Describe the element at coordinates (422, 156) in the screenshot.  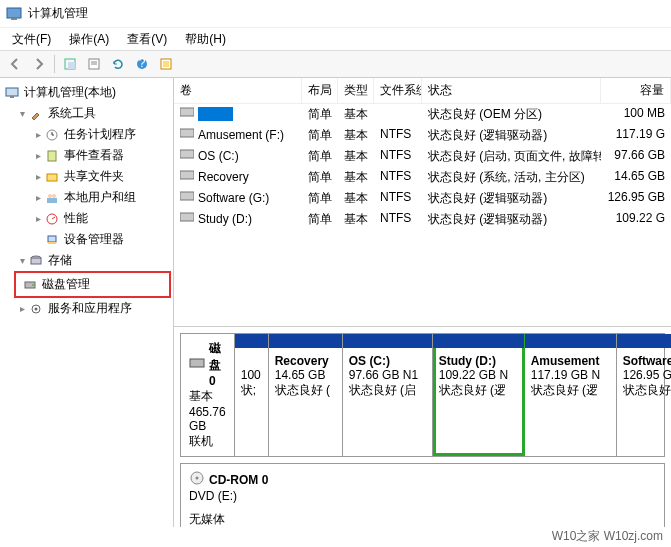
I see `table-row: OS (C:)简单基本NTFS状态良好 (启动, 页面文件, 故障转储, 主分区…` at that location.